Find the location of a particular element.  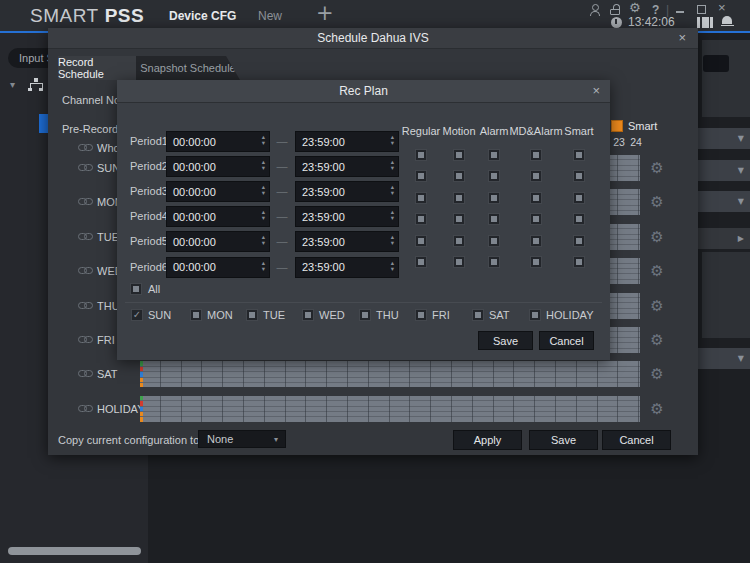

right-dropdown-1: ▼ is located at coordinates (724, 138).